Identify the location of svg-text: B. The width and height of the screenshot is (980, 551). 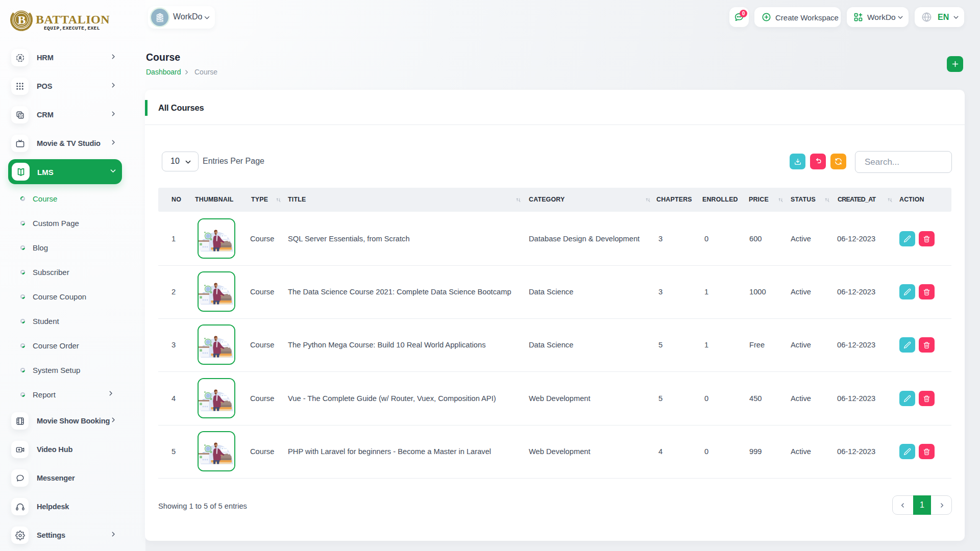
(21, 20).